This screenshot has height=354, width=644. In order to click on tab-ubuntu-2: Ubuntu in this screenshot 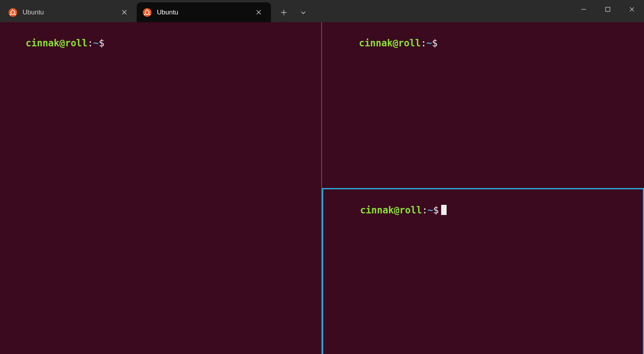, I will do `click(204, 12)`.